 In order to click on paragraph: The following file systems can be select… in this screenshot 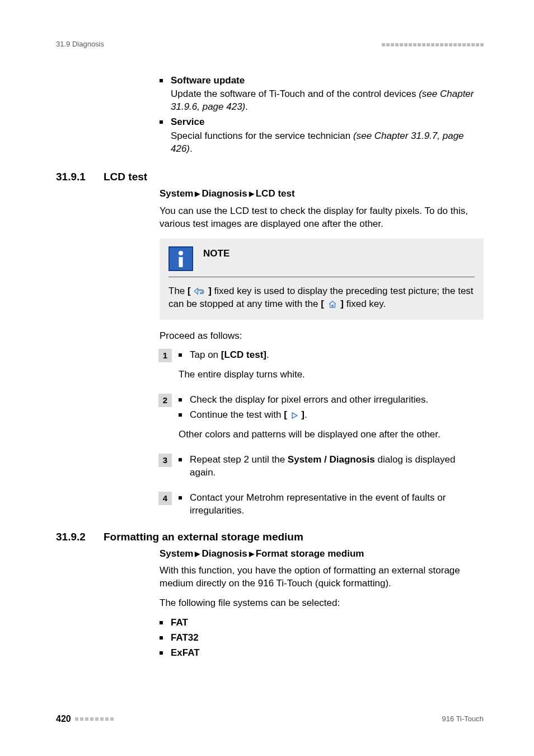, I will do `click(321, 604)`.